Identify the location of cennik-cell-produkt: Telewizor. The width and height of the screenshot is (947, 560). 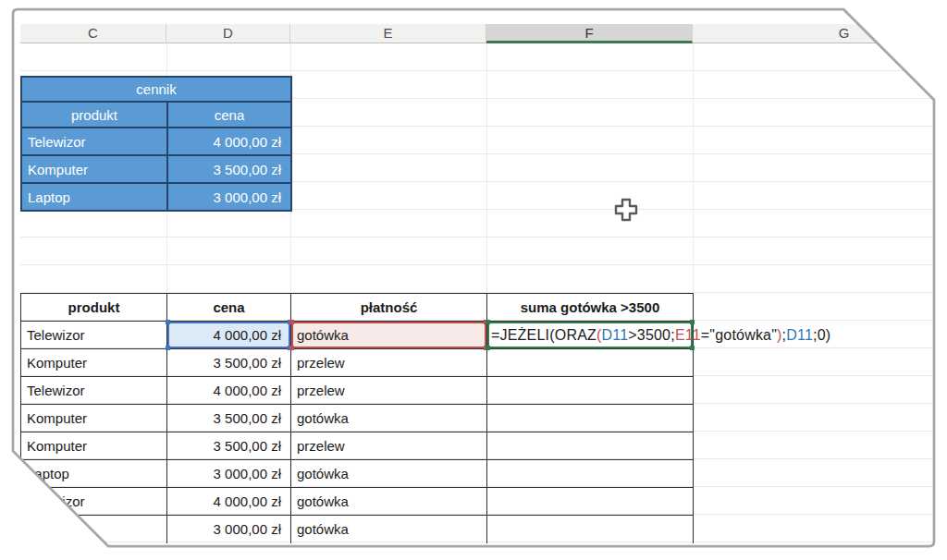
(94, 141).